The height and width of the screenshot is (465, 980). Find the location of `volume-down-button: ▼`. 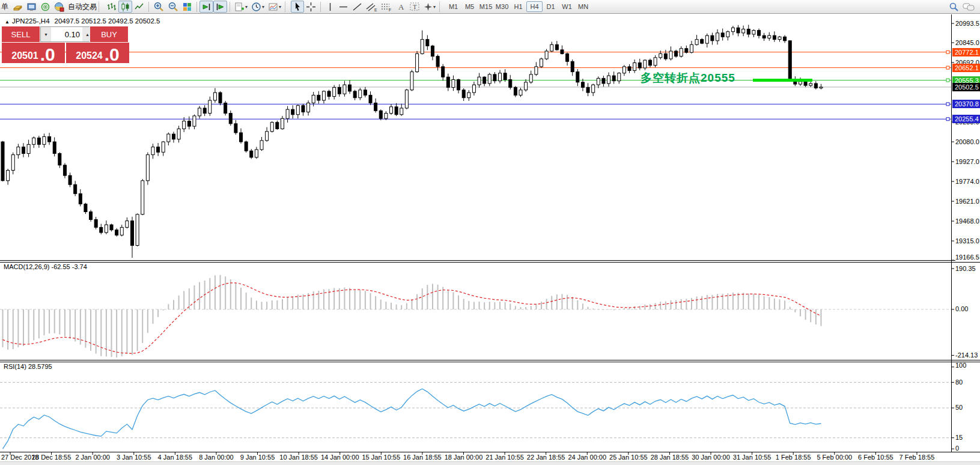

volume-down-button: ▼ is located at coordinates (46, 34).